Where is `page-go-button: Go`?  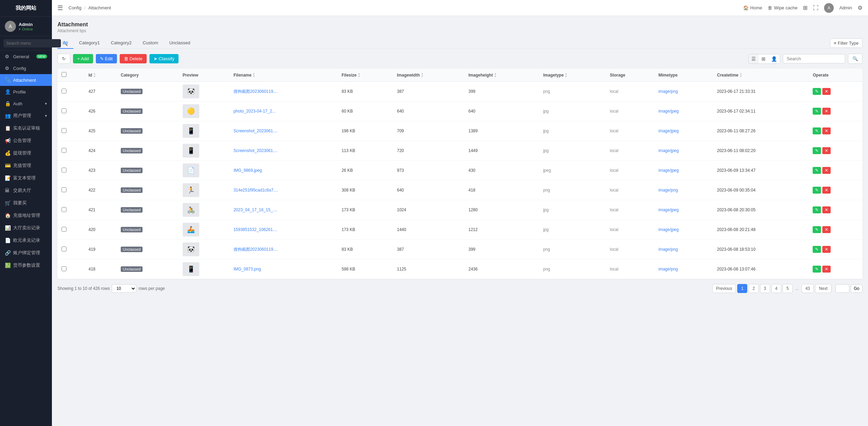 page-go-button: Go is located at coordinates (857, 289).